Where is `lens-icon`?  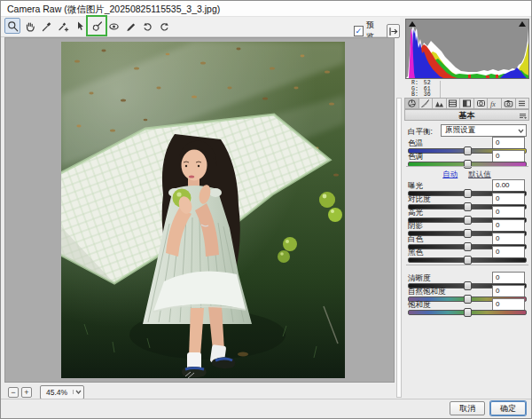 lens-icon is located at coordinates (481, 103).